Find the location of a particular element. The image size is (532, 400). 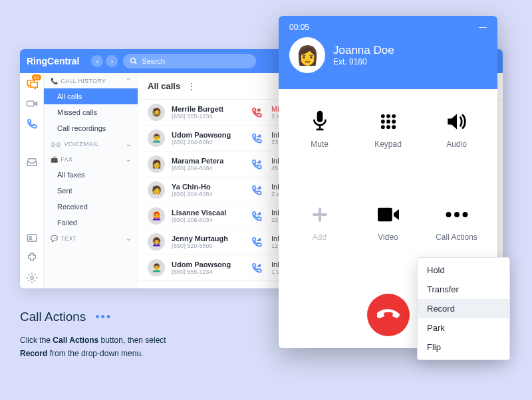

chevron-up-icon: ⌃ is located at coordinates (128, 81).